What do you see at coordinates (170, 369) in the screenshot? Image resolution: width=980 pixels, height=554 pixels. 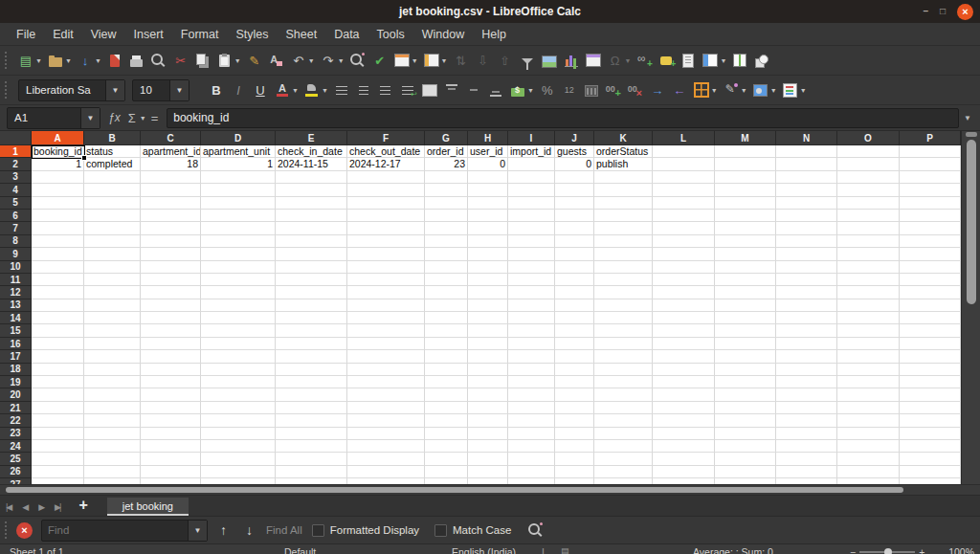 I see `cell-C18` at bounding box center [170, 369].